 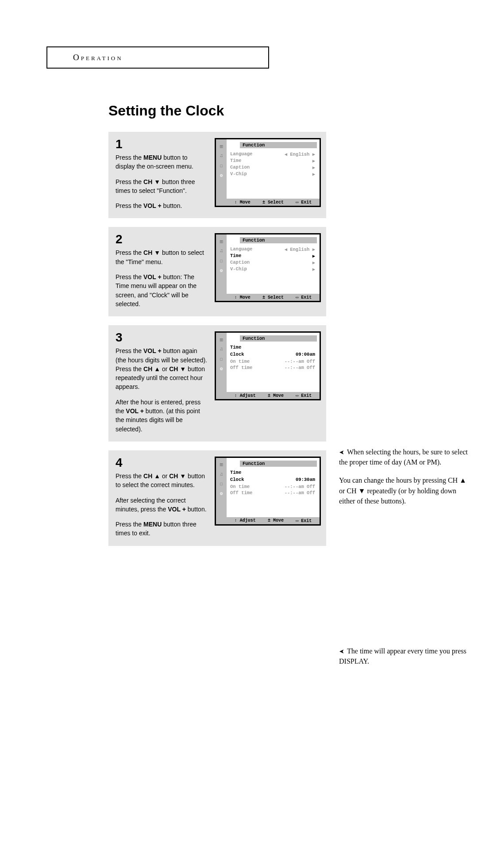 What do you see at coordinates (162, 338) in the screenshot?
I see `step-number: 3` at bounding box center [162, 338].